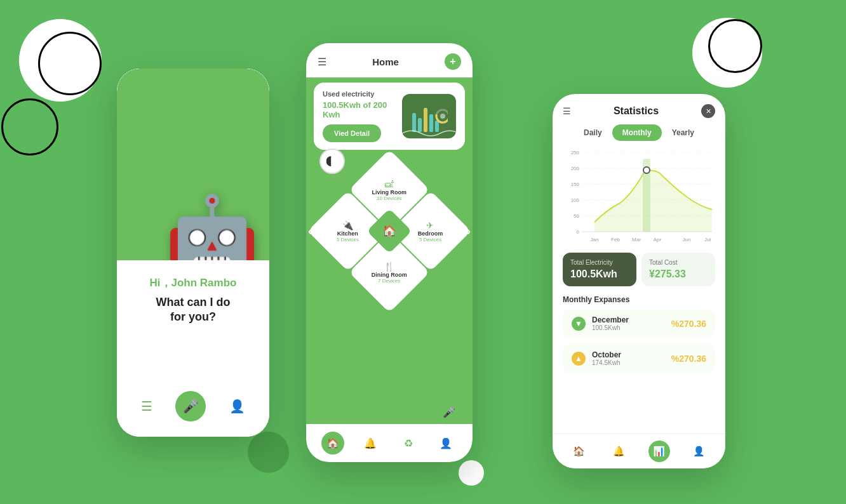  What do you see at coordinates (610, 324) in the screenshot?
I see `expense-december-info: December 100.5Kwh` at bounding box center [610, 324].